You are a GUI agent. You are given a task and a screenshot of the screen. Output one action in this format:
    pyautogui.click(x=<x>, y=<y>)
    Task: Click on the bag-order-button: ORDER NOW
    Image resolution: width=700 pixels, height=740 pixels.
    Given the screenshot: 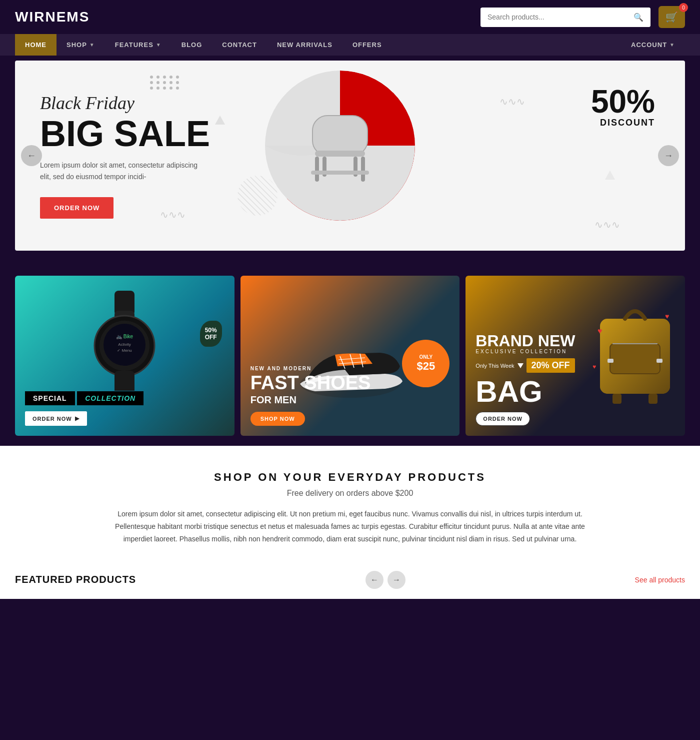 What is the action you would take?
    pyautogui.click(x=503, y=419)
    